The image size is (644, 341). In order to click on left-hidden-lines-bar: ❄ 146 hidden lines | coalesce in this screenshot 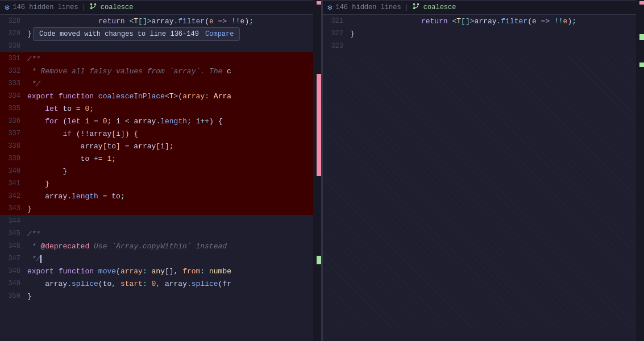, I will do `click(160, 7)`.